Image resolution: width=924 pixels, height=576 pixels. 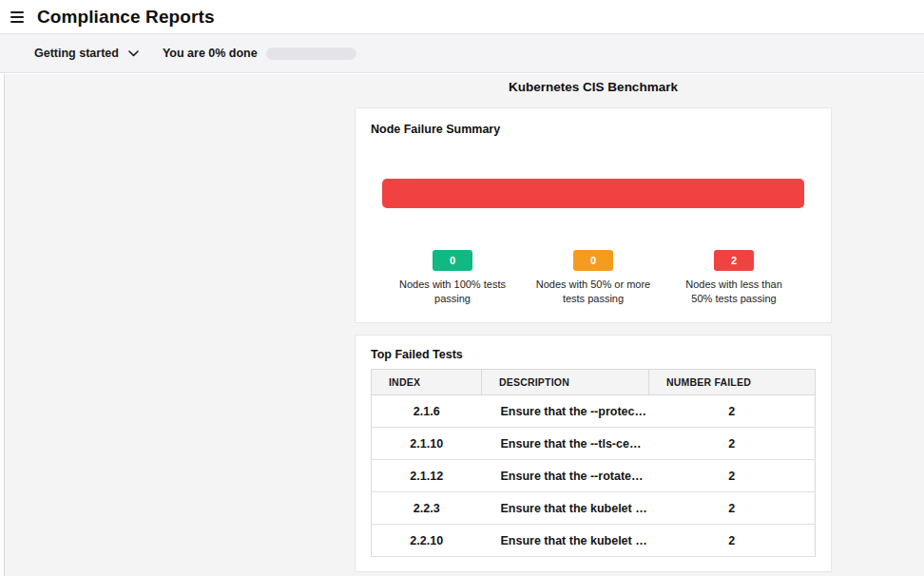 I want to click on cell-index: 2.2.3, so click(x=427, y=509).